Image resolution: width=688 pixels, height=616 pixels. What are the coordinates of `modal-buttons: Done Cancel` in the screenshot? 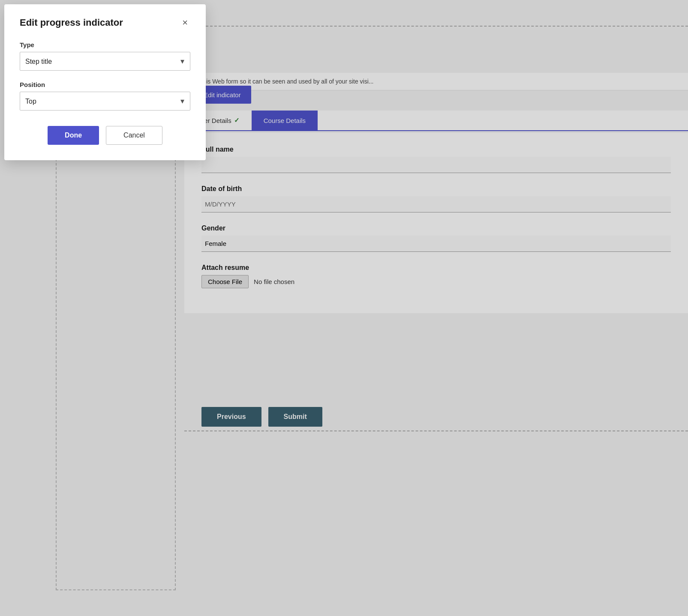 It's located at (105, 135).